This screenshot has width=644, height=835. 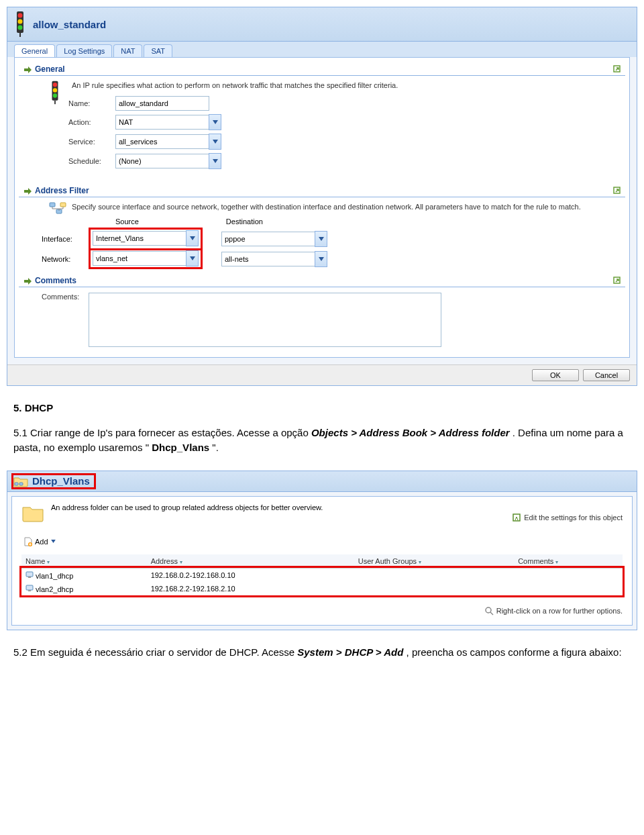 What do you see at coordinates (162, 432) in the screenshot?
I see `doc1-pre: 5.1 Criar range de Ip's para fornecer as…` at bounding box center [162, 432].